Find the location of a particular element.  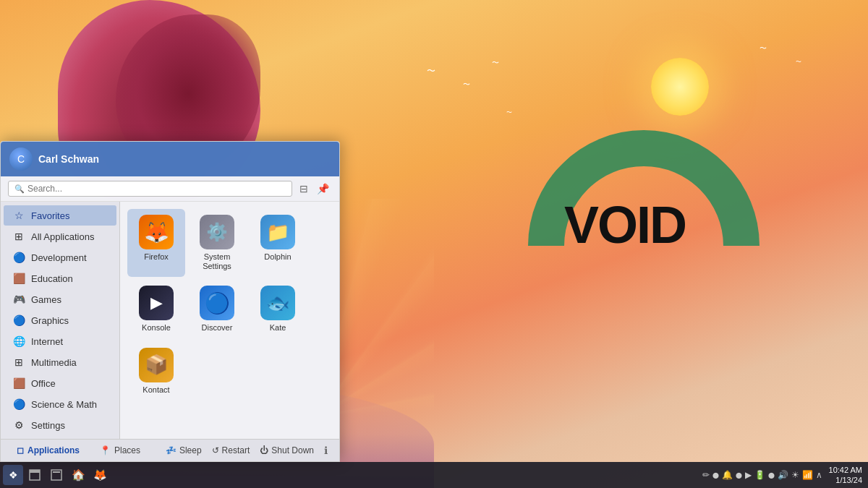

discover-label: Discover is located at coordinates (217, 328).